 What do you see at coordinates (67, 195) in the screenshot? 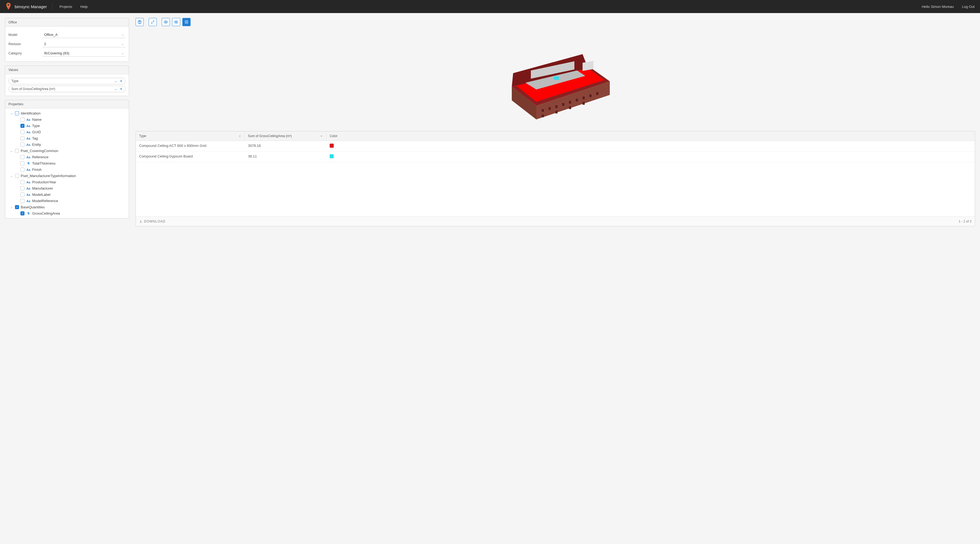
I see `property-item: Aa ModelLabel` at bounding box center [67, 195].